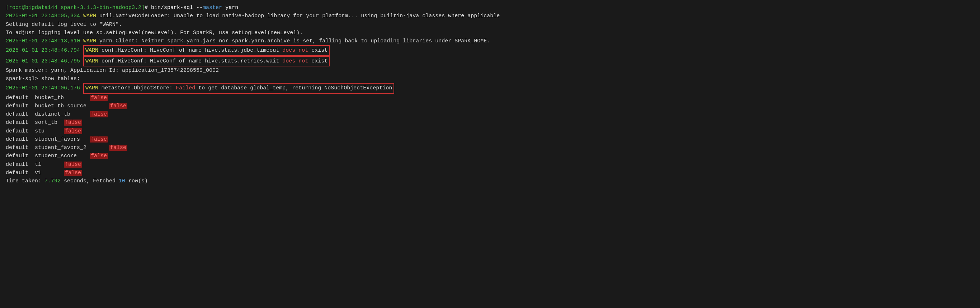  What do you see at coordinates (118, 148) in the screenshot?
I see `false-badge-6: false` at bounding box center [118, 148].